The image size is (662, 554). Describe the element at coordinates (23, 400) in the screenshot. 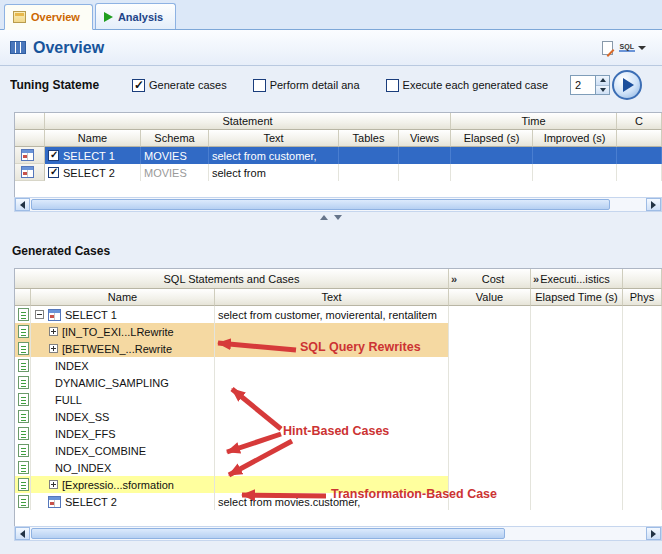

I see `row-icon-cell` at that location.